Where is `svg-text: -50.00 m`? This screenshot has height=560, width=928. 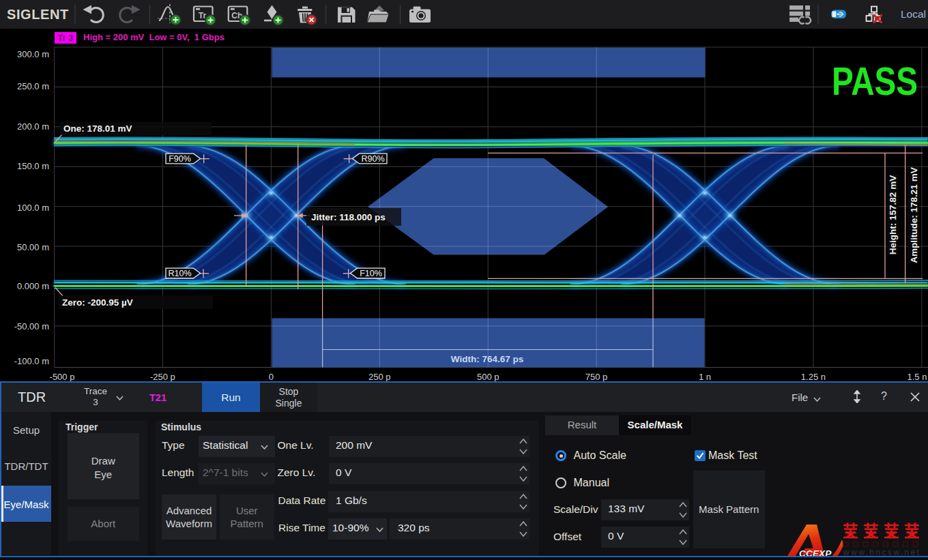
svg-text: -50.00 m is located at coordinates (31, 326).